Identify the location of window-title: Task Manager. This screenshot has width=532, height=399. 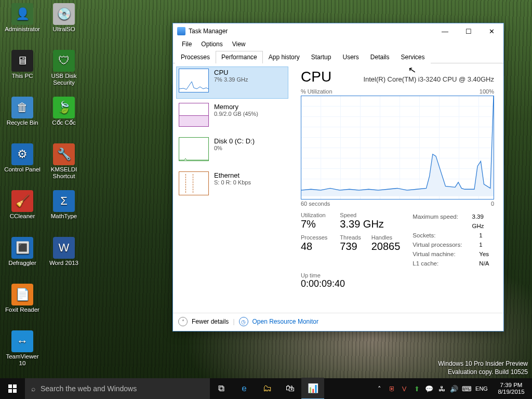
(208, 31).